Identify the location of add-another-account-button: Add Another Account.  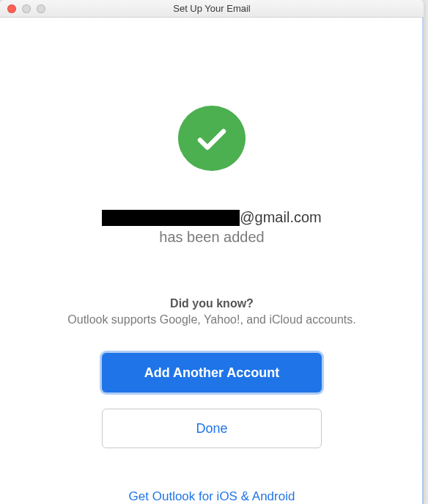
(212, 373).